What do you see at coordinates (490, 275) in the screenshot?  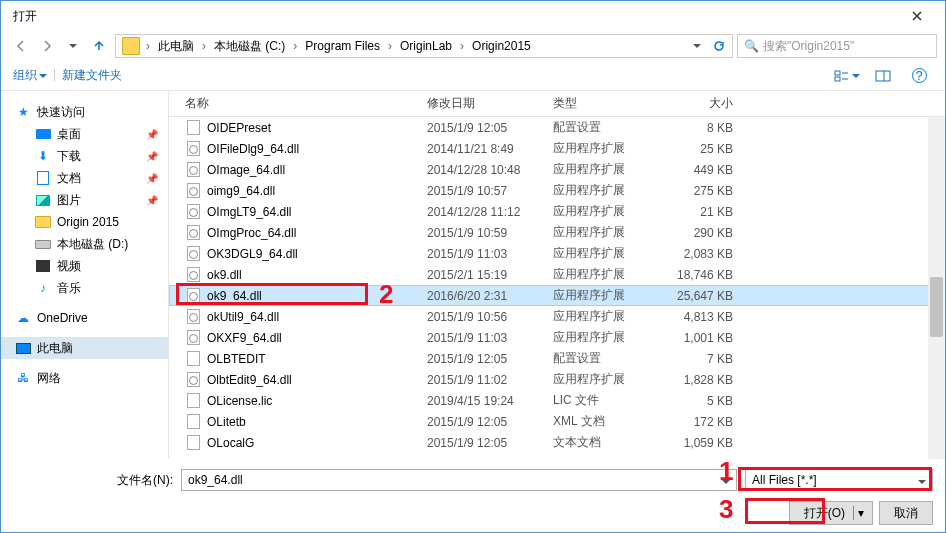 I see `file-date: 2015/2/1 15:19` at bounding box center [490, 275].